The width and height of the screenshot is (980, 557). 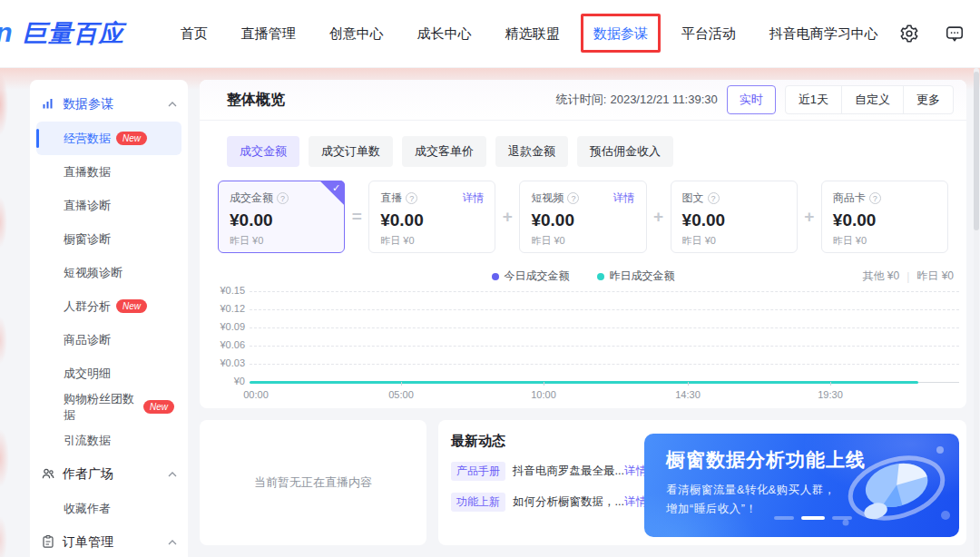 I want to click on nav-item-home: 首页, so click(x=194, y=34).